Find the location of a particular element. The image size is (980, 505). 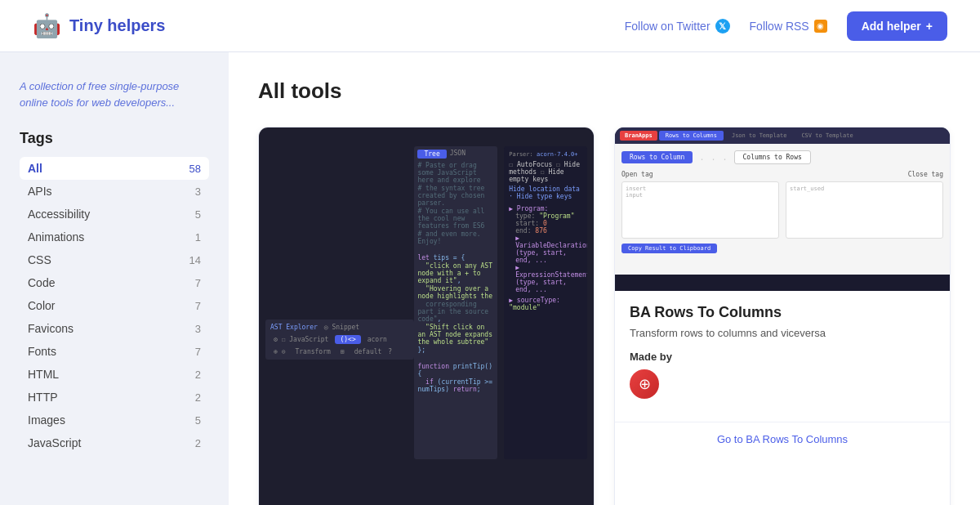

follow-twitter-label: Follow on Twitter is located at coordinates (668, 26).